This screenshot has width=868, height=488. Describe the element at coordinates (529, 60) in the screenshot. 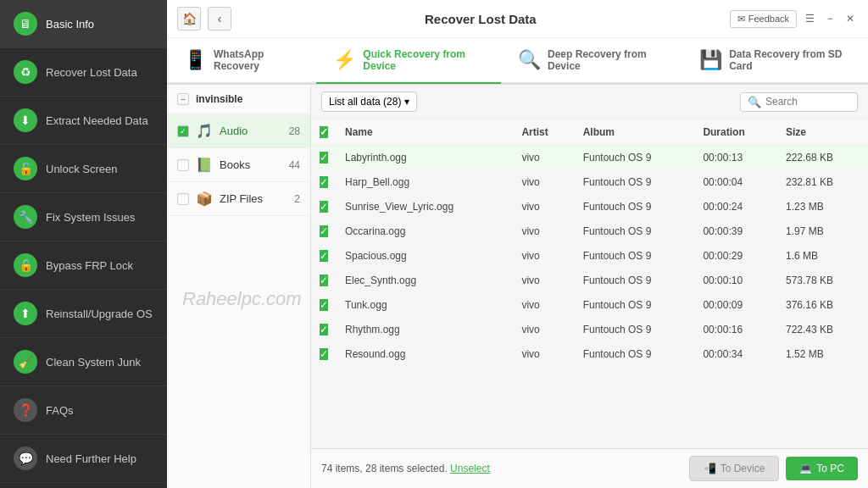

I see `deep-recovery-icon: 🔍` at that location.